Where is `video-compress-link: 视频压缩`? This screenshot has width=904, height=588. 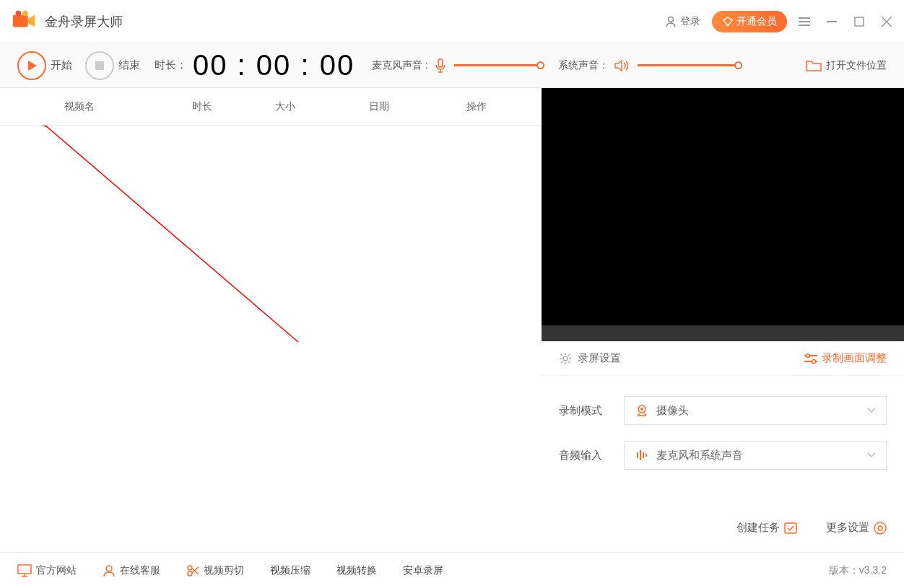
video-compress-link: 视频压缩 is located at coordinates (290, 571).